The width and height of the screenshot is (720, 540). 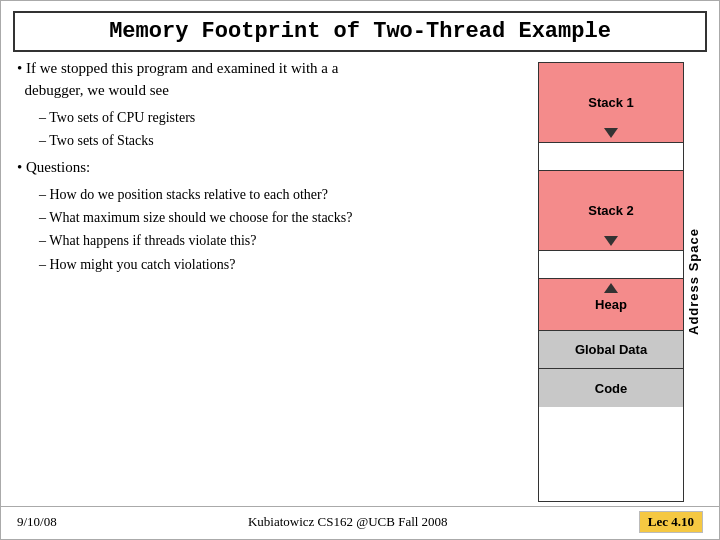 I want to click on footer-date: 9/10/08, so click(x=37, y=522).